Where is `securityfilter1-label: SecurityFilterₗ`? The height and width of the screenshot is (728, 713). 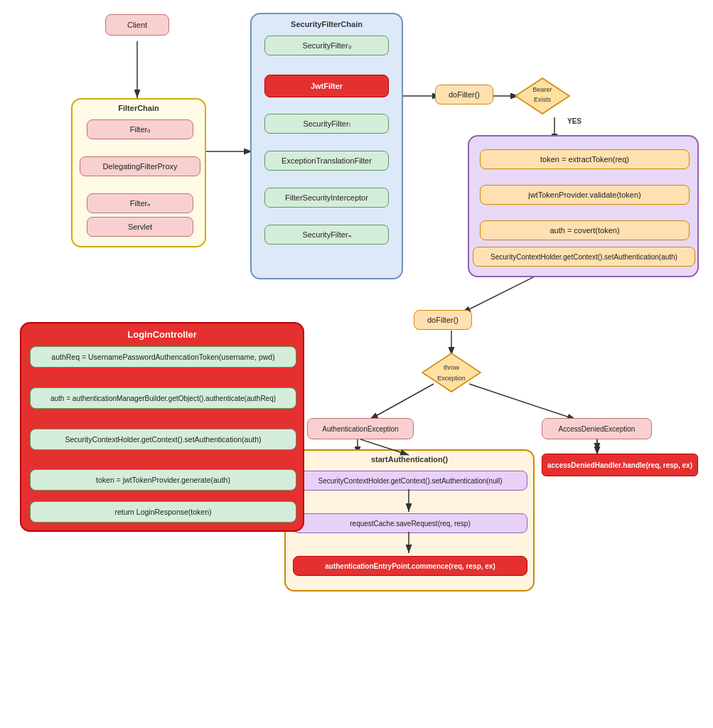 securityfilter1-label: SecurityFilterₗ is located at coordinates (326, 124).